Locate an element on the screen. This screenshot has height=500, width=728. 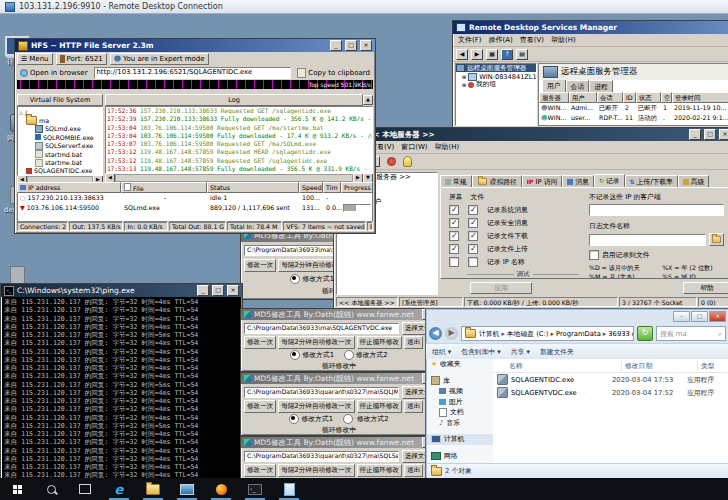
help-button: 帮助 is located at coordinates (706, 288).